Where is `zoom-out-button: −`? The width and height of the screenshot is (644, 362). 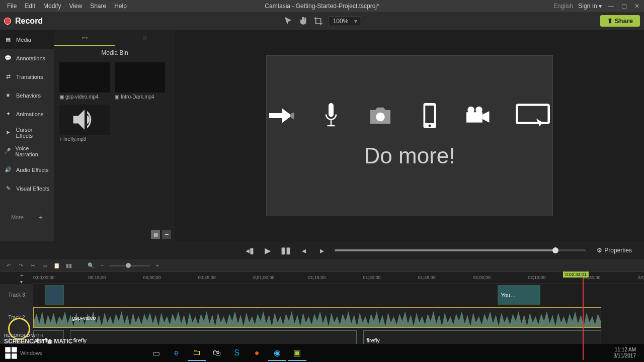 zoom-out-button: − is located at coordinates (102, 265).